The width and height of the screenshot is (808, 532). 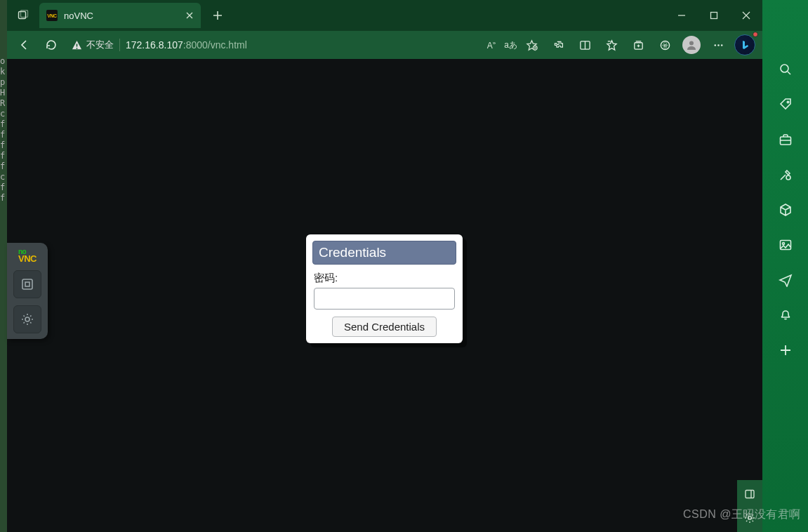 What do you see at coordinates (714, 15) in the screenshot?
I see `window-controls` at bounding box center [714, 15].